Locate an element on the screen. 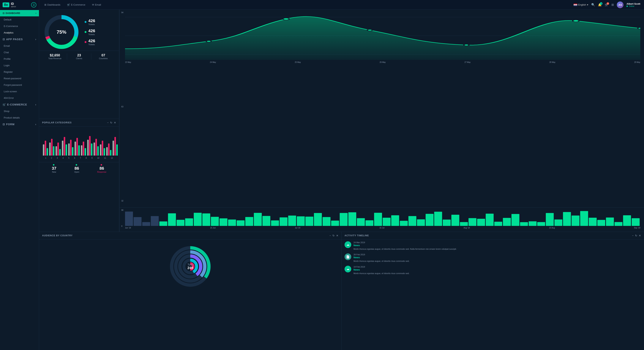 Image resolution: width=644 pixels, height=350 pixels. sidebar-item-product-details: Product details is located at coordinates (20, 118).